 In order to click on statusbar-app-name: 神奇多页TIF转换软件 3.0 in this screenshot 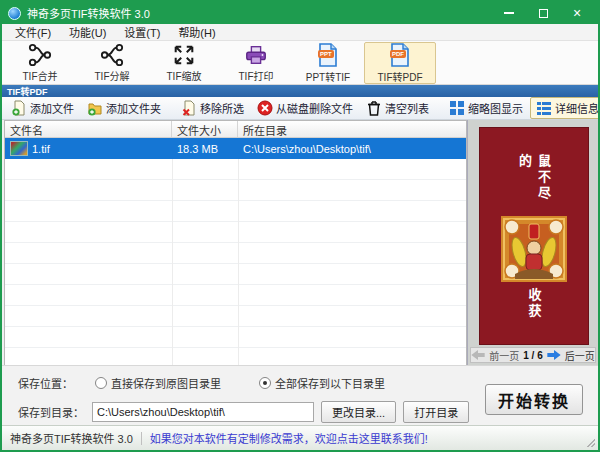, I will do `click(72, 438)`.